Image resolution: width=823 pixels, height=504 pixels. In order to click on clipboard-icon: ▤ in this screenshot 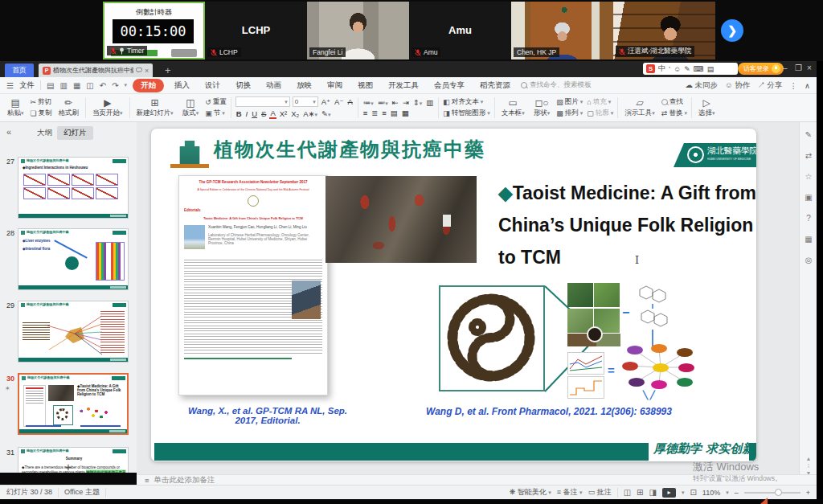, I will do `click(710, 69)`.